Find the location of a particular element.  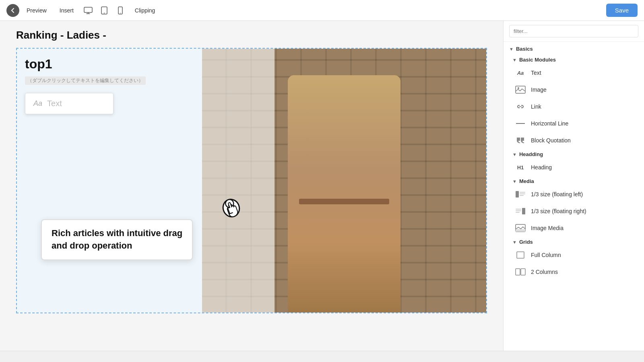

drag-text-icon: Aa is located at coordinates (38, 104).